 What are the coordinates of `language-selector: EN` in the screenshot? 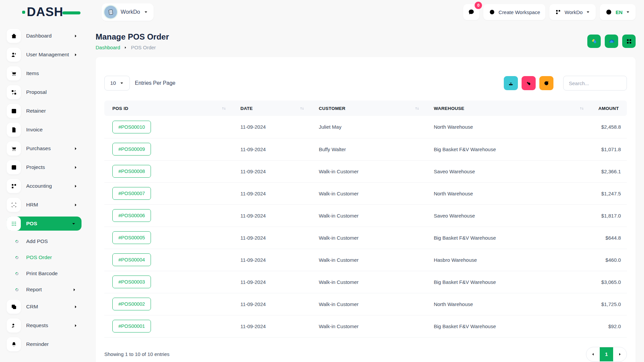 It's located at (618, 12).